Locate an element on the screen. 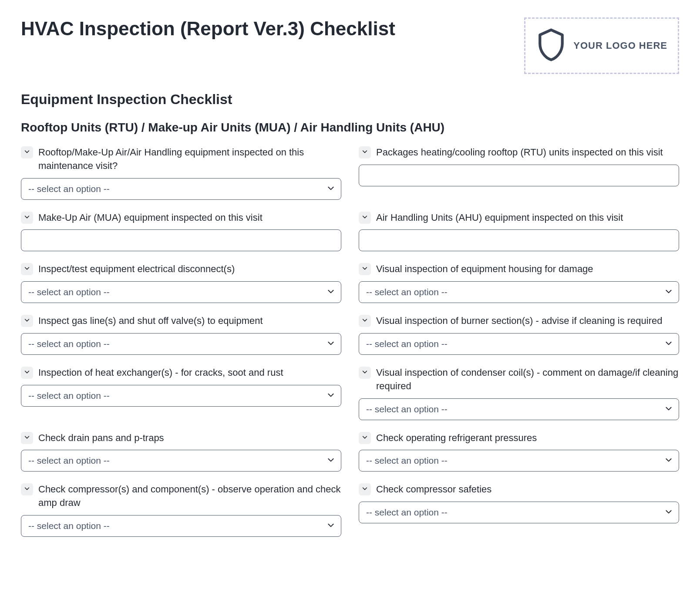 The width and height of the screenshot is (700, 593). field-heat-exchanger: Inspection of heat exchanger(s) - for cr… is located at coordinates (181, 393).